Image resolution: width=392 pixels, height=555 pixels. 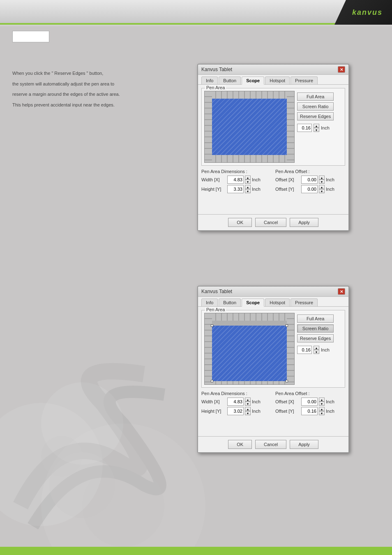 What do you see at coordinates (215, 88) in the screenshot?
I see `pen-area-label-1: Pen Area` at bounding box center [215, 88].